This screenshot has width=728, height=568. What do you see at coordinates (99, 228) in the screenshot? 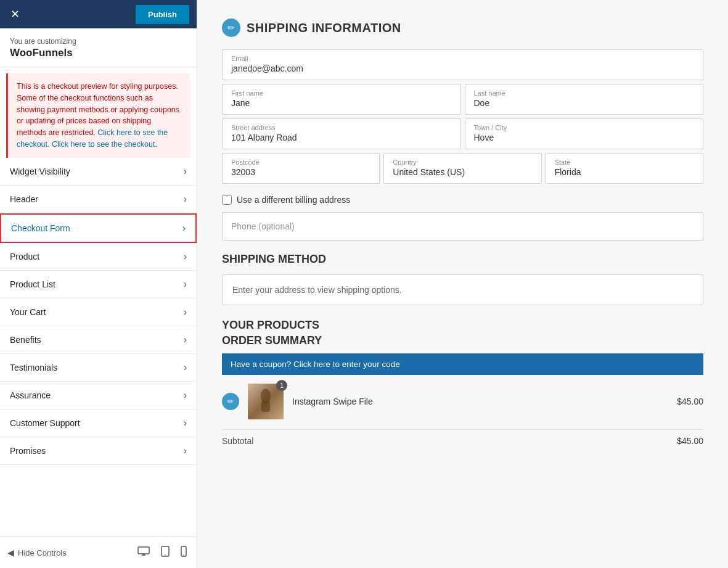
I see `sidebar-item-checkout-form: Checkout Form ›` at bounding box center [99, 228].